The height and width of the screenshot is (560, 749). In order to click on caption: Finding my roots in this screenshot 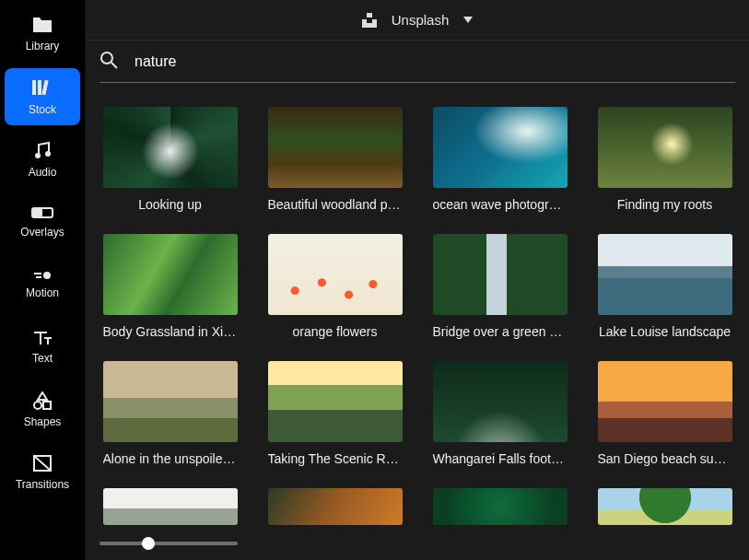, I will do `click(665, 204)`.